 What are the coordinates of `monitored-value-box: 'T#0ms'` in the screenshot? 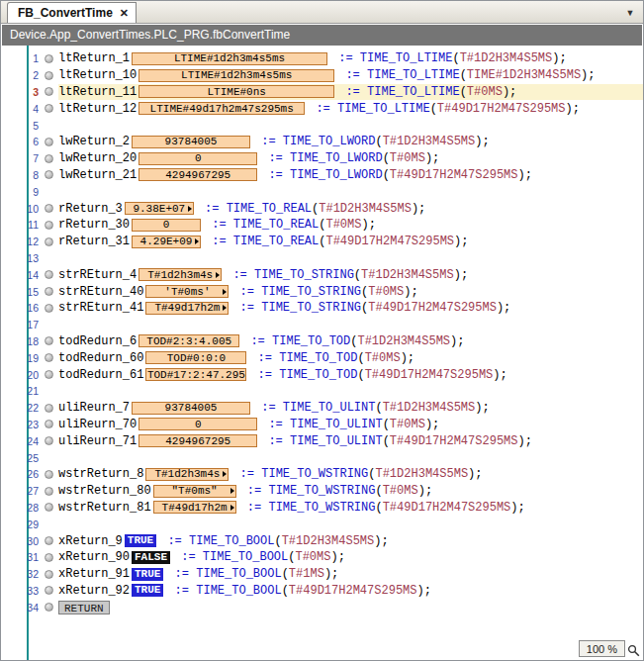 It's located at (187, 291).